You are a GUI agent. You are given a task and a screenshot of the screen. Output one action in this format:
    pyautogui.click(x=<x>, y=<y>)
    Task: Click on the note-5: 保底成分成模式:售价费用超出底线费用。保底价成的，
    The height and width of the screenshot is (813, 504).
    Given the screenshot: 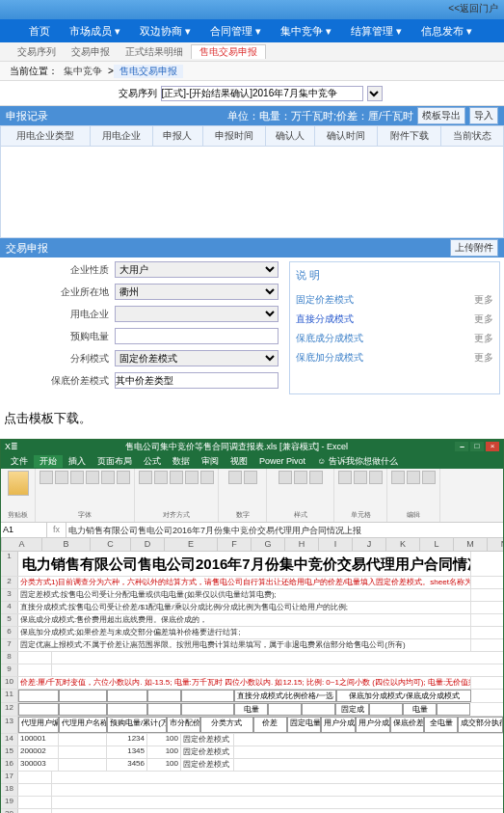 What is the action you would take?
    pyautogui.click(x=245, y=620)
    